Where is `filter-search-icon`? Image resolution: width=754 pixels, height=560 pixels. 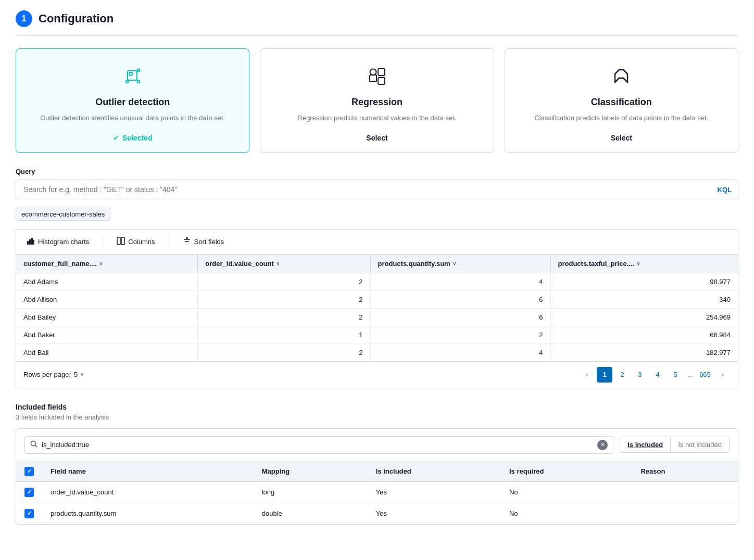 filter-search-icon is located at coordinates (34, 444).